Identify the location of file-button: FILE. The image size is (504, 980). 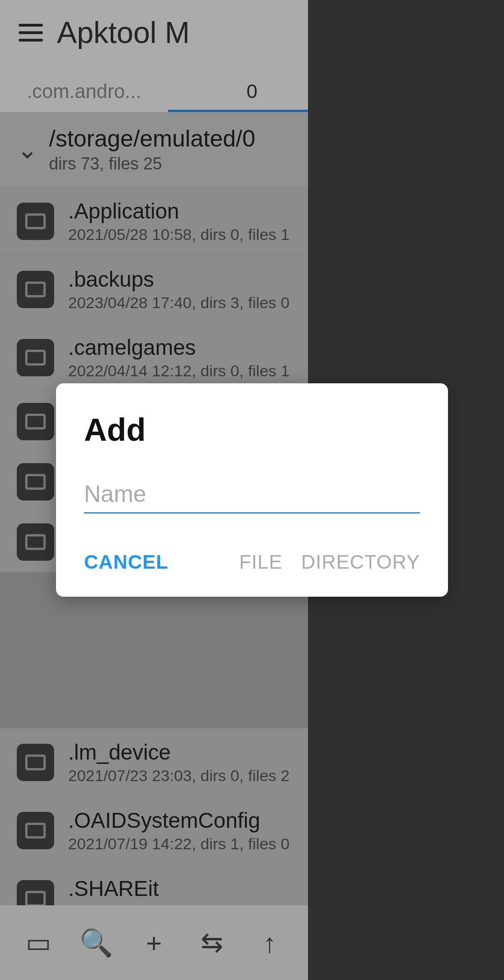
(260, 562).